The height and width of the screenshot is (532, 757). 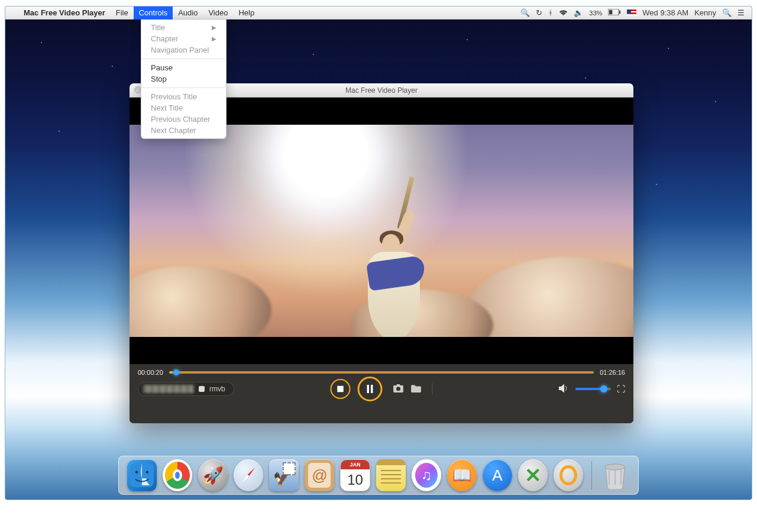 I want to click on seek-bar, so click(x=381, y=372).